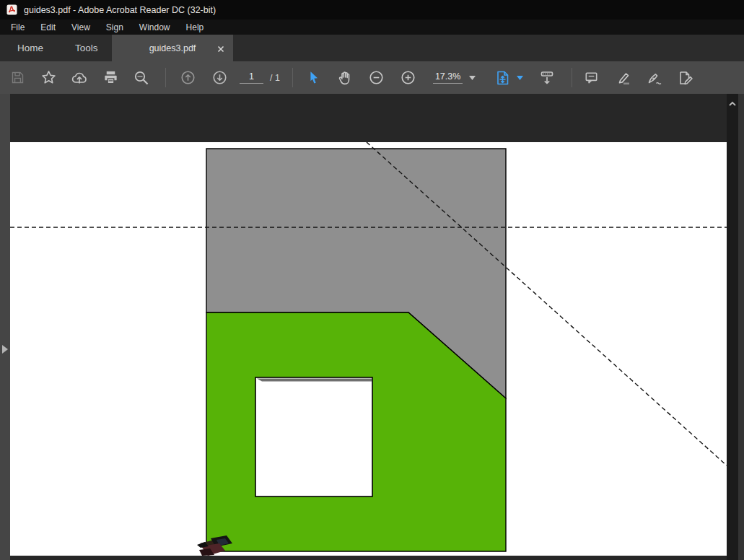 Image resolution: width=744 pixels, height=560 pixels. What do you see at coordinates (315, 380) in the screenshot?
I see `square-top-sliver` at bounding box center [315, 380].